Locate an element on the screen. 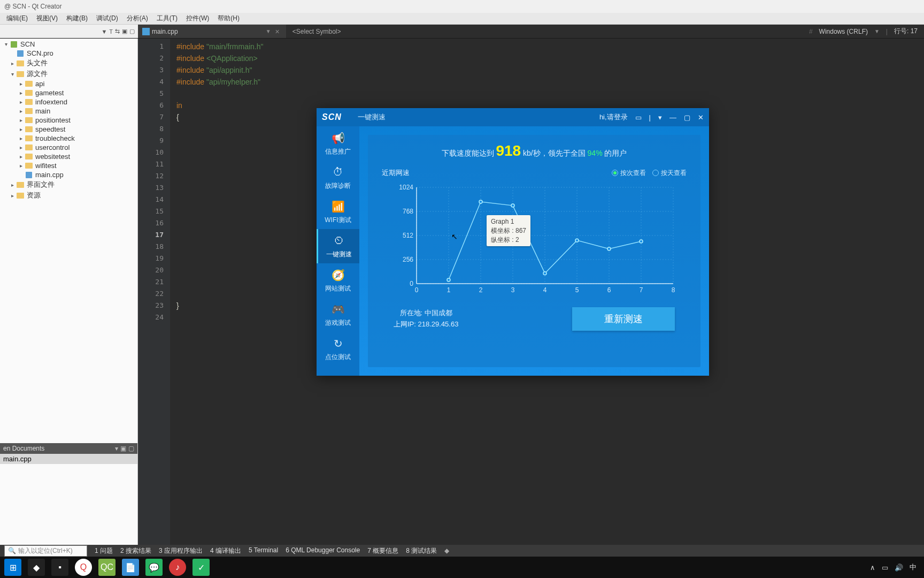 This screenshot has width=924, height=578. menu-item: 视图(V) is located at coordinates (47, 18).